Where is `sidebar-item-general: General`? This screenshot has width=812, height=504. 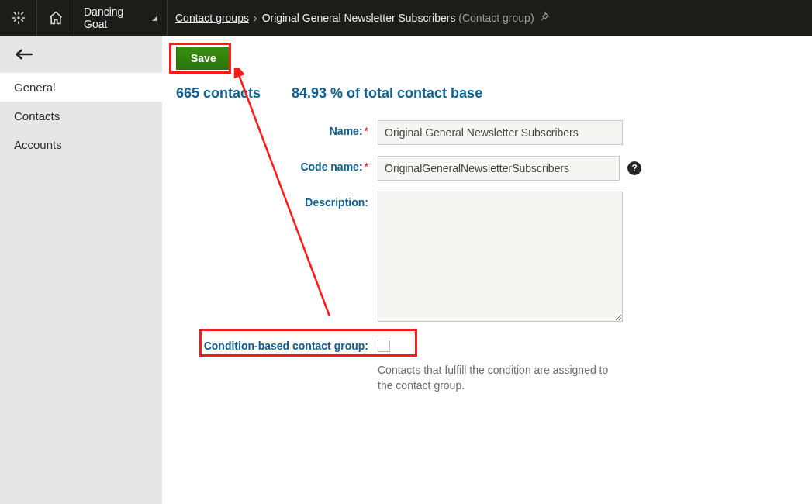 sidebar-item-general: General is located at coordinates (81, 87).